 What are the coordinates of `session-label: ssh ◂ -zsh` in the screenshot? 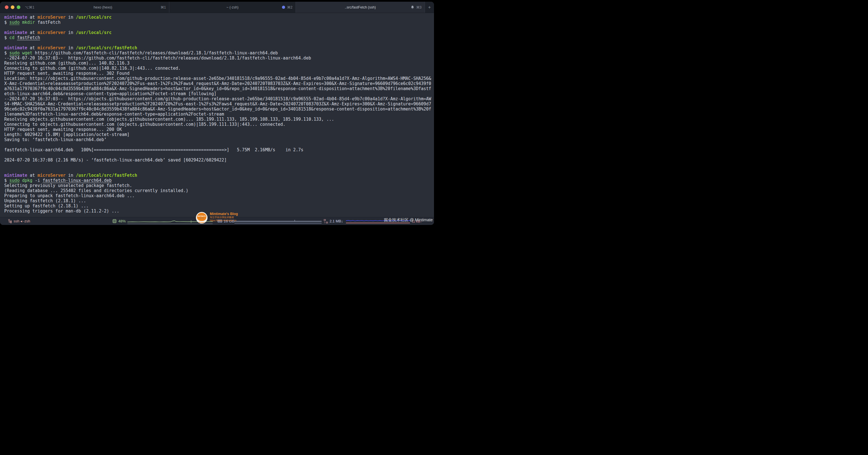 It's located at (22, 221).